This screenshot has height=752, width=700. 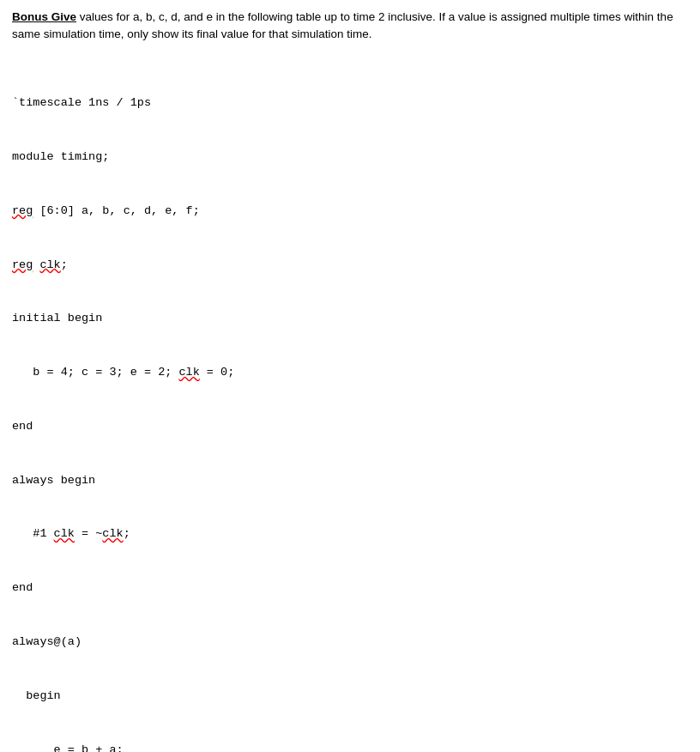 What do you see at coordinates (350, 642) in the screenshot?
I see `always-a-line: always@(a)` at bounding box center [350, 642].